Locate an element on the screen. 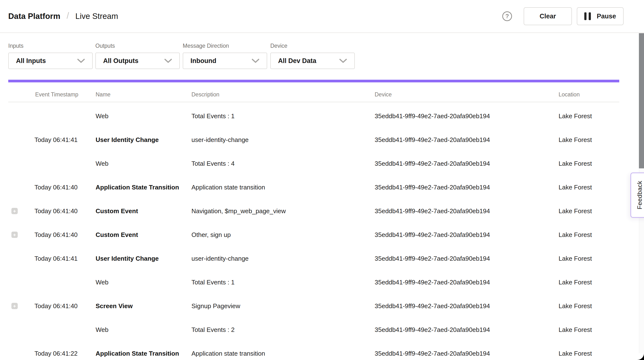 This screenshot has height=360, width=644. event-description-cell: Signup Pageview is located at coordinates (216, 306).